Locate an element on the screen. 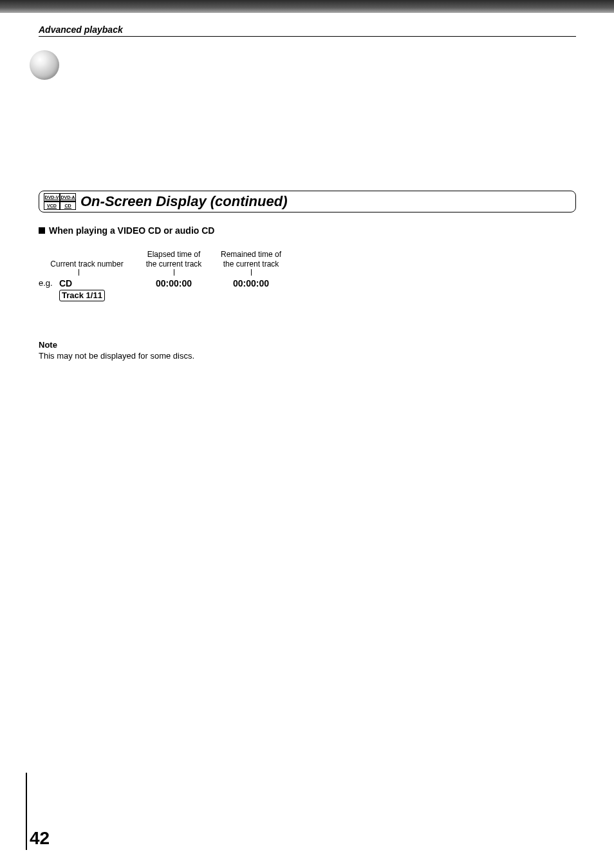 The image size is (614, 868). badge-dvd-a: DVD-A is located at coordinates (68, 197).